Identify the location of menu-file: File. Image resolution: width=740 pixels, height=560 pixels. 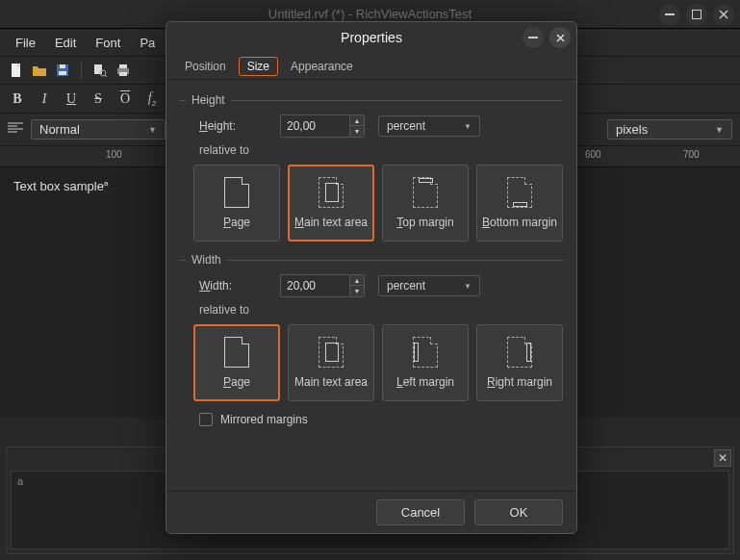
(25, 42).